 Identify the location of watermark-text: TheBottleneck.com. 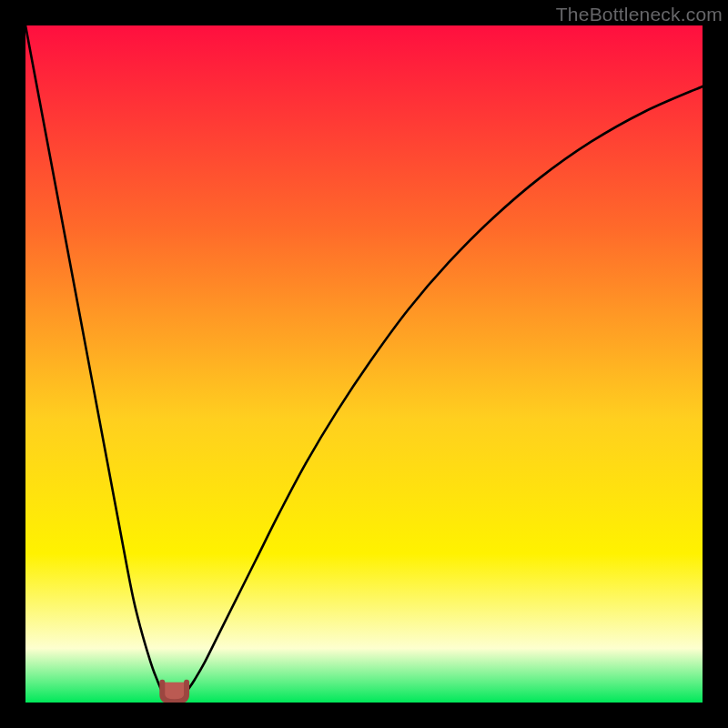
(639, 15).